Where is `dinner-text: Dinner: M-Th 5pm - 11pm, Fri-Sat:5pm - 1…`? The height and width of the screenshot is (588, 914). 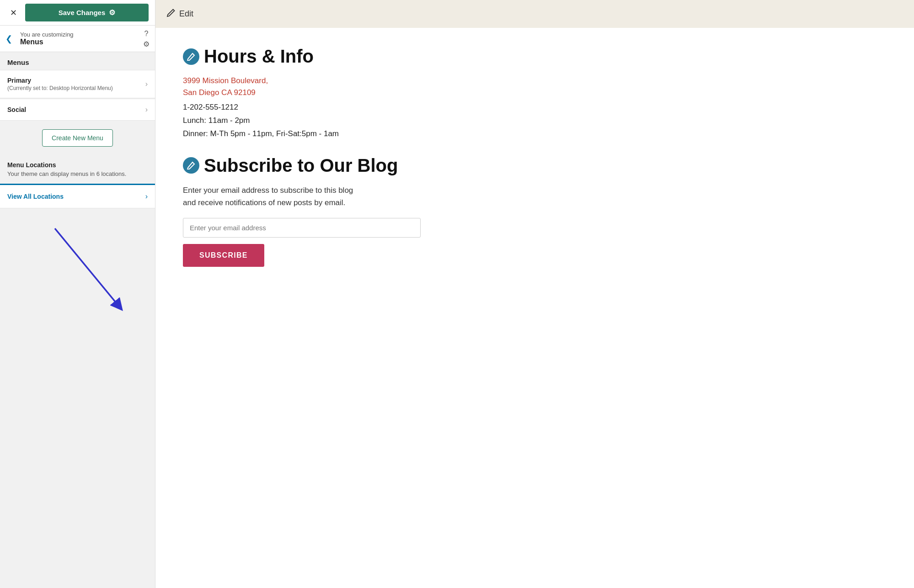 dinner-text: Dinner: M-Th 5pm - 11pm, Fri-Sat:5pm - 1… is located at coordinates (535, 134).